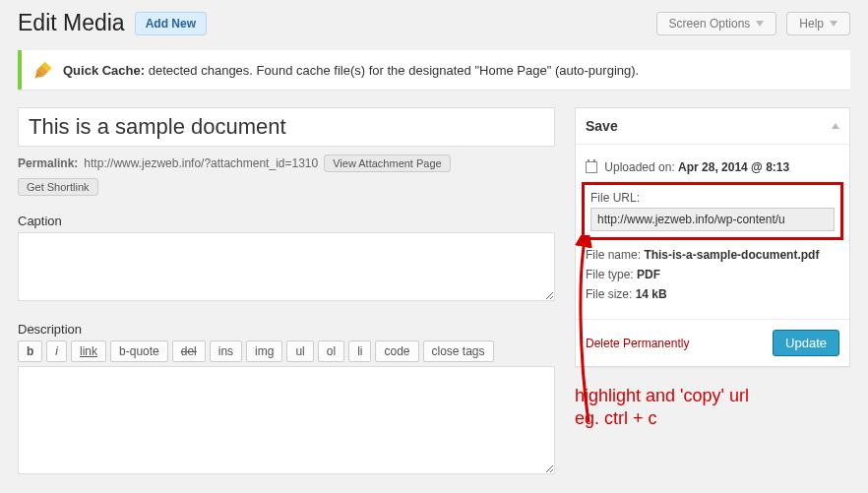 The image size is (868, 493). I want to click on qt-link-label: link, so click(89, 351).